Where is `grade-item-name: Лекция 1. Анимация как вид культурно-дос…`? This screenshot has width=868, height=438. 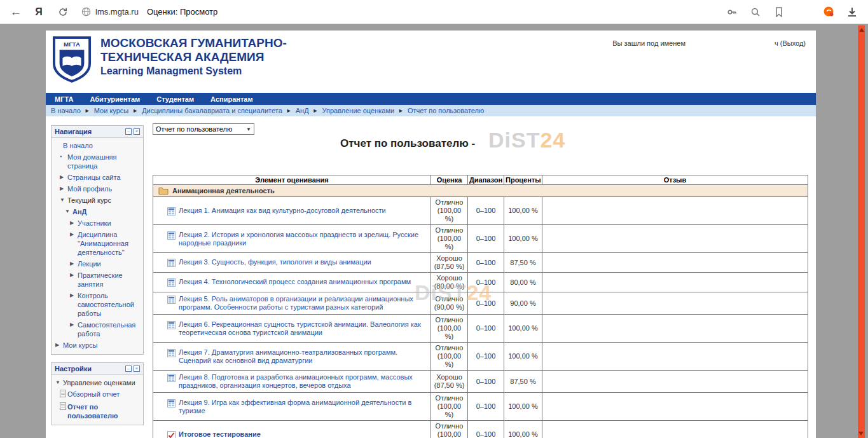
grade-item-name: Лекция 1. Анимация как вид культурно-дос… is located at coordinates (282, 211).